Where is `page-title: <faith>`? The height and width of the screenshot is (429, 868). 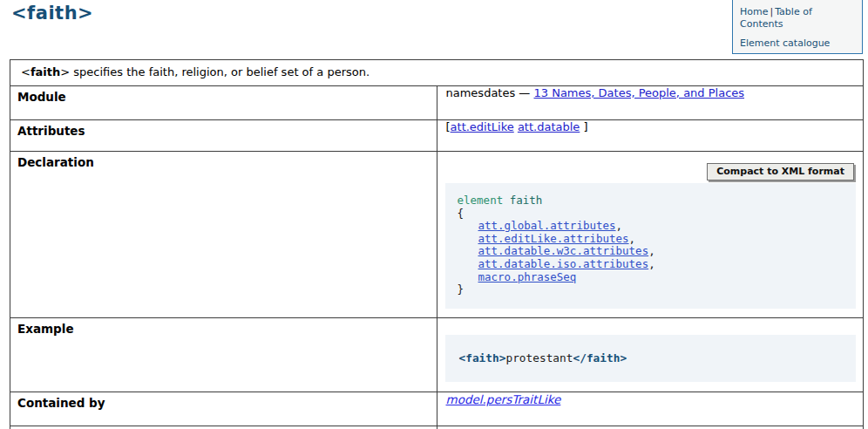
page-title: <faith> is located at coordinates (52, 13).